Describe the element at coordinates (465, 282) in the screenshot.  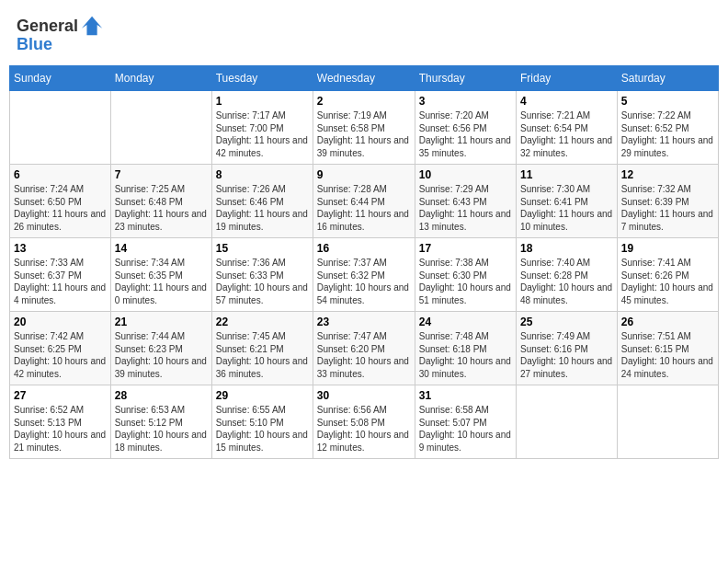
I see `day-info: Sunrise: 7:38 AMSunset: 6:30 PMDaylight:…` at that location.